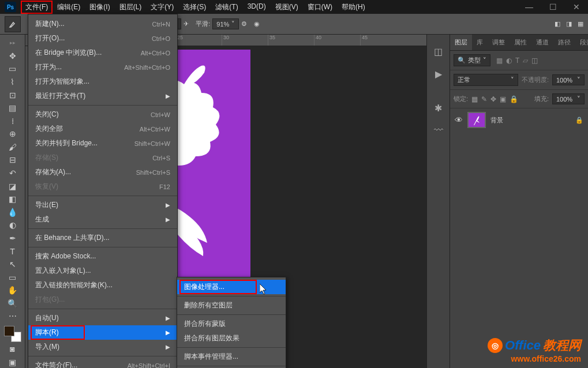 This screenshot has width=588, height=368. I want to click on layer-row: 👁 背景 🔒, so click(519, 120).